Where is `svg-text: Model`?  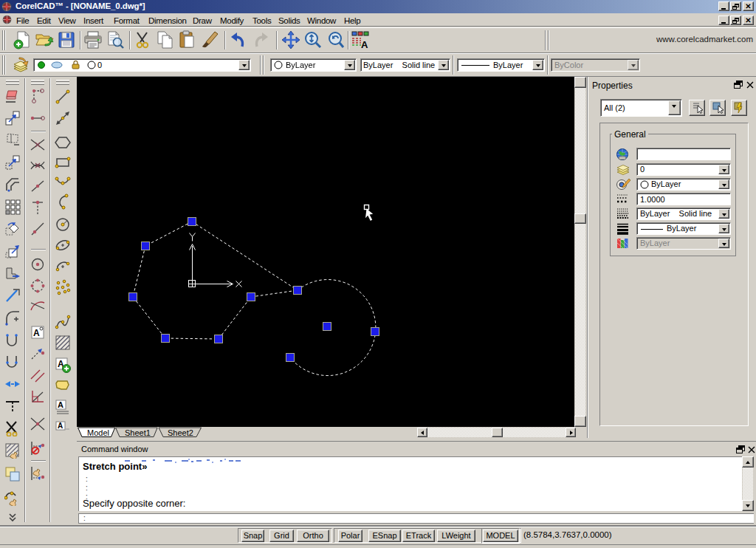 svg-text: Model is located at coordinates (98, 433).